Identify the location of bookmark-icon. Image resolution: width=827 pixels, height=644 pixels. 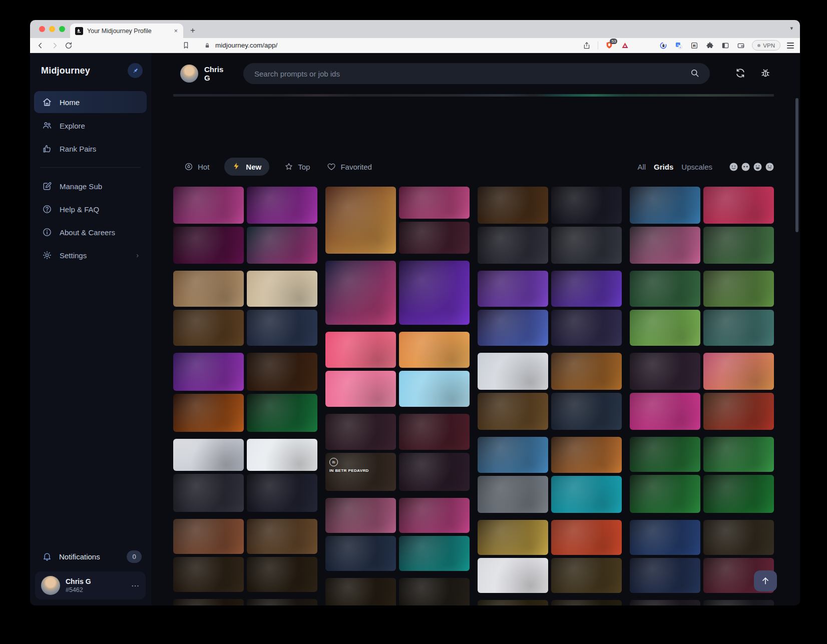
(186, 46).